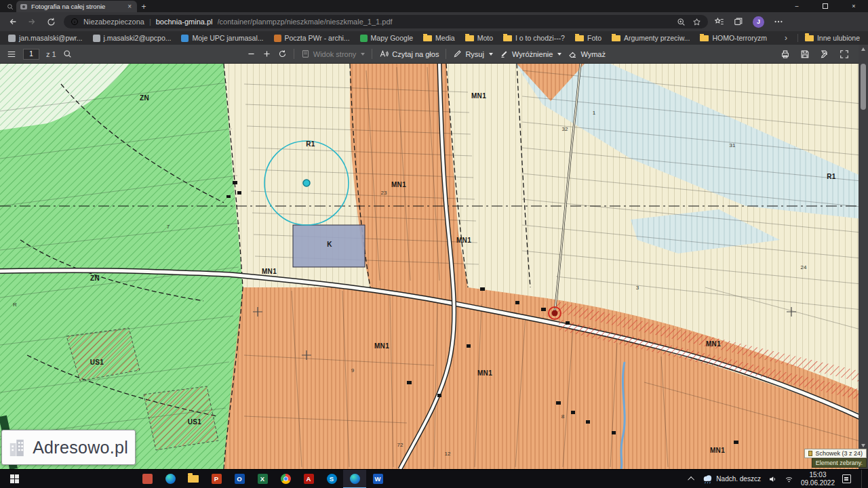  Describe the element at coordinates (391, 38) in the screenshot. I see `bookmarks-list: jan.masalski@pwr...j.masalski2@upcpo...M…` at that location.